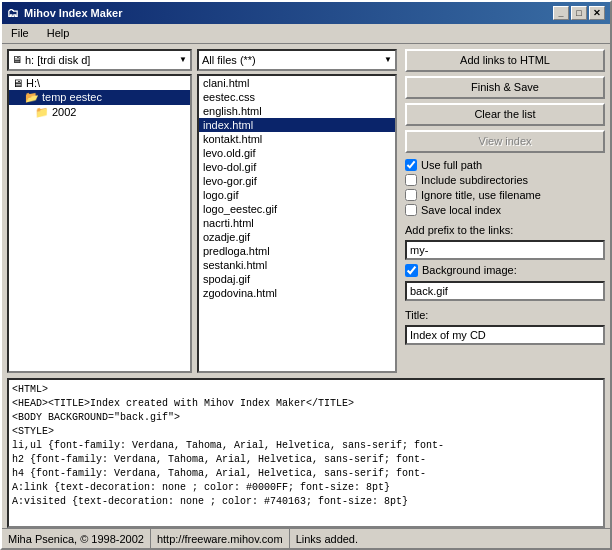 This screenshot has height=550, width=612. I want to click on maximize-button: □, so click(579, 13).